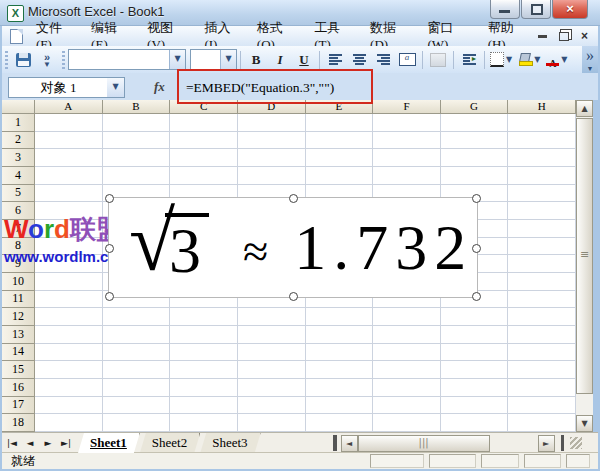  I want to click on cell-H10, so click(542, 282).